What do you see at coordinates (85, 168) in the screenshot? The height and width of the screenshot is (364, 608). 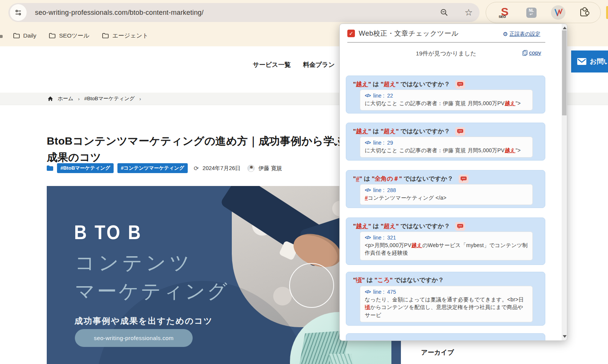 I see `tag-btob-marketing: #BtoBマーケティング` at bounding box center [85, 168].